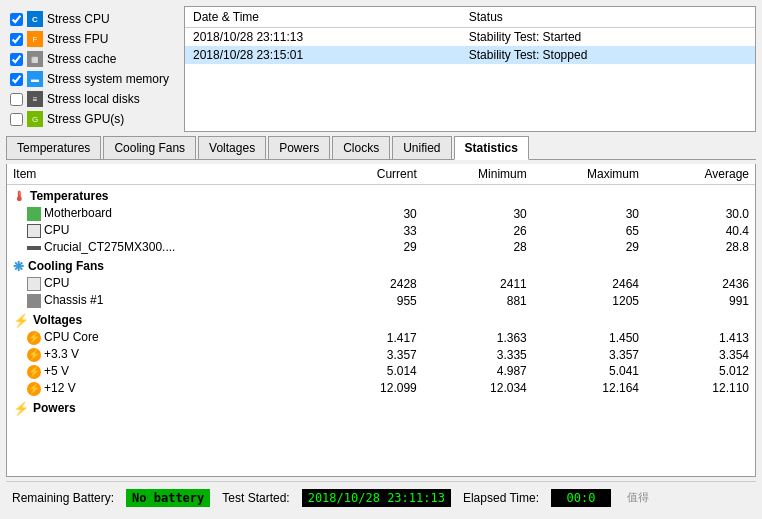 Image resolution: width=762 pixels, height=519 pixels. Describe the element at coordinates (478, 338) in the screenshot. I see `row-minimum: 1.363` at that location.